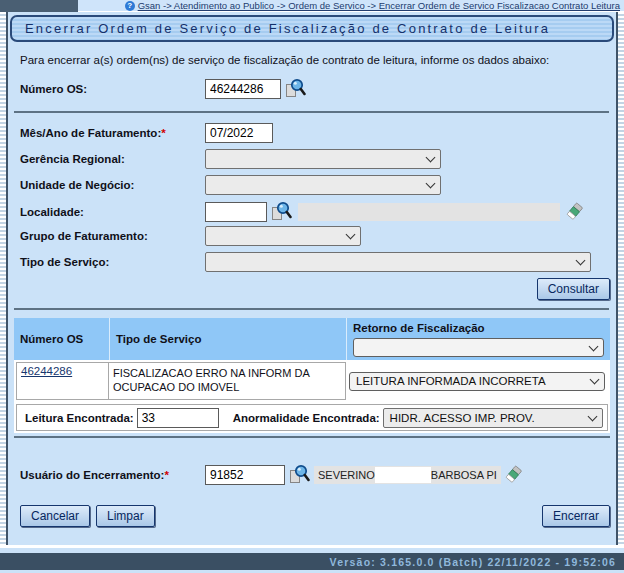 The height and width of the screenshot is (573, 624). What do you see at coordinates (245, 475) in the screenshot?
I see `usuario-input` at bounding box center [245, 475].